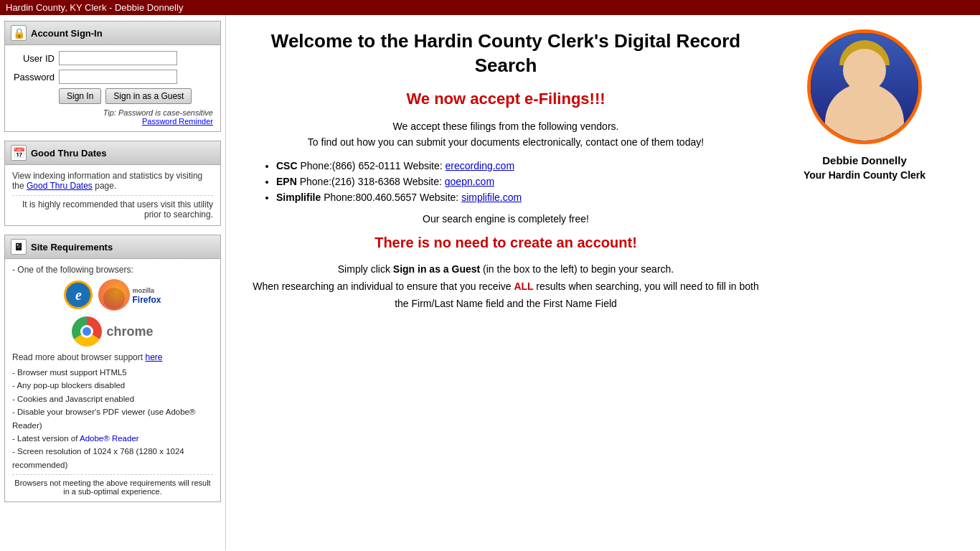 This screenshot has height=551, width=980. I want to click on password-input, so click(118, 77).